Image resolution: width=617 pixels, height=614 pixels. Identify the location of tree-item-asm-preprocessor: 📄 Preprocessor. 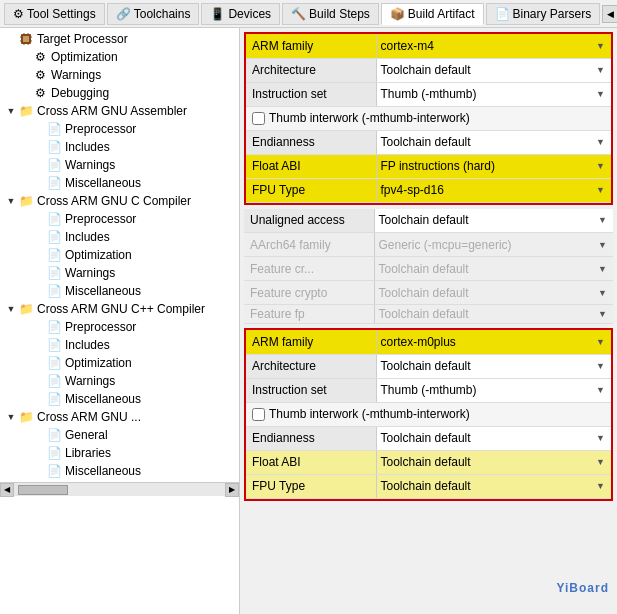
(120, 129).